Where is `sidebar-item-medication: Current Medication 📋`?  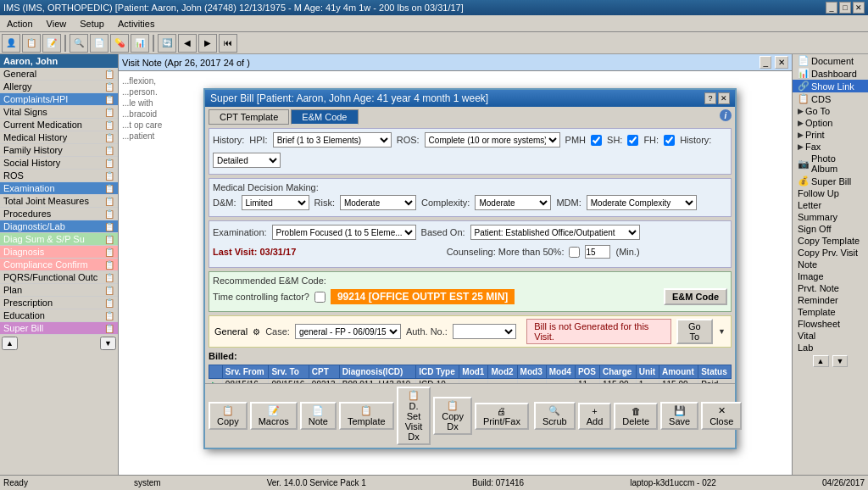 sidebar-item-medication: Current Medication 📋 is located at coordinates (59, 125).